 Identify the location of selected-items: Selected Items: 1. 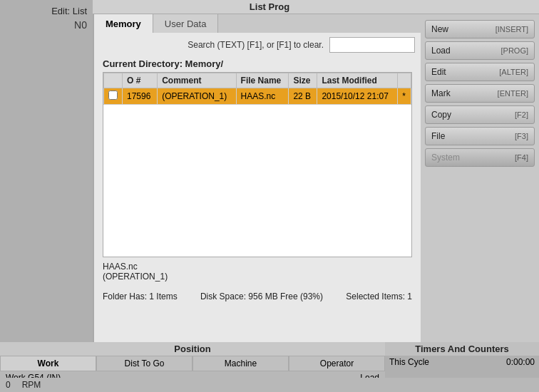
(379, 296).